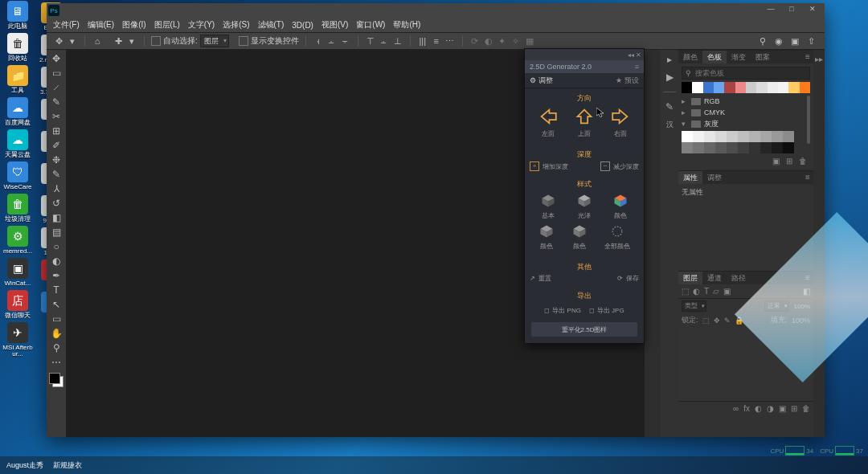 Image resolution: width=868 pixels, height=474 pixels. What do you see at coordinates (669, 125) in the screenshot?
I see `char-panel-icon: 汉` at bounding box center [669, 125].